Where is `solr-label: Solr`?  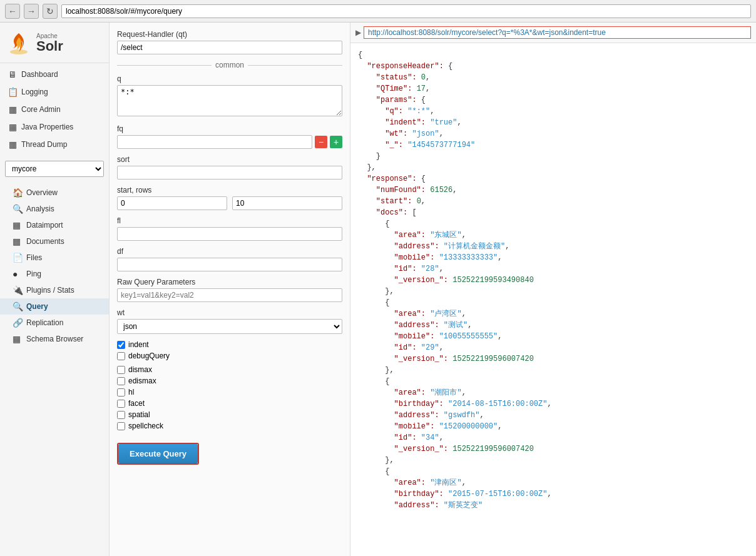 solr-label: Solr is located at coordinates (50, 46).